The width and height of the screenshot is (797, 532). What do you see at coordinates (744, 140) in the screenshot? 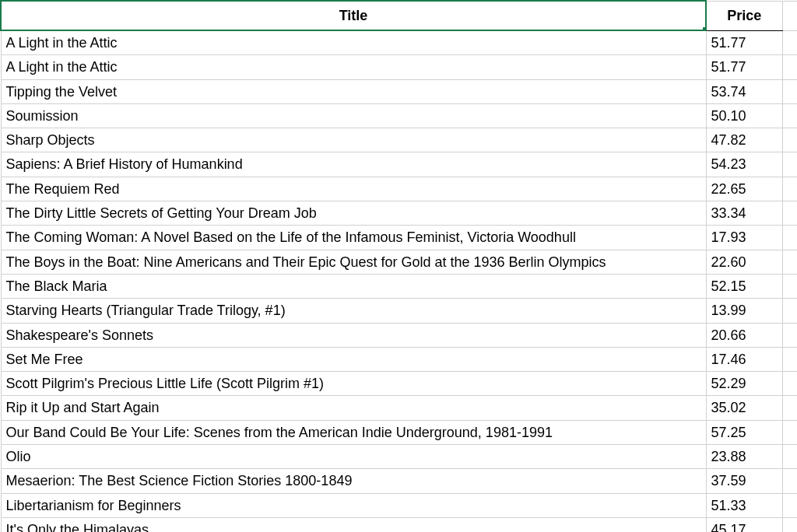
I see `price-cell: 47.82` at bounding box center [744, 140].